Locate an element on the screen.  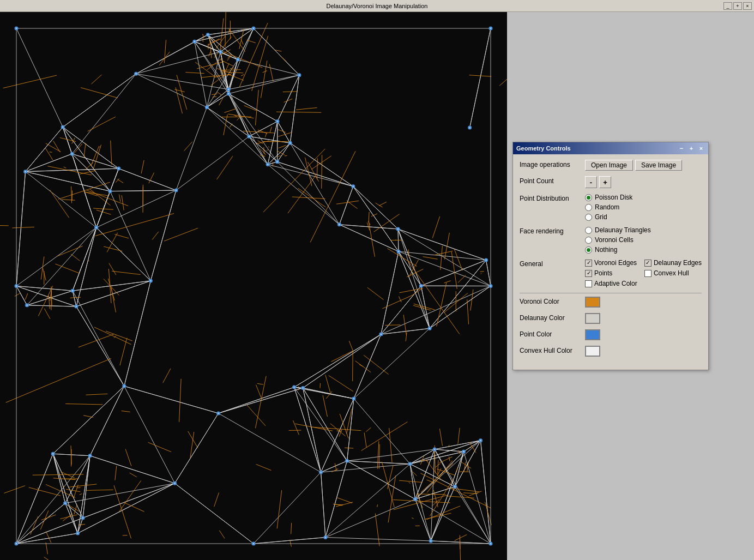
maximize-button: + is located at coordinates (738, 6).